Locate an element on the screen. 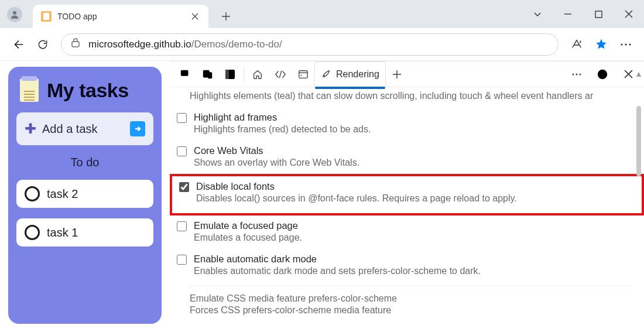 Image resolution: width=644 pixels, height=332 pixels. option-core-web-vitals: Core Web Vitals Shows an overlay with Co… is located at coordinates (407, 157).